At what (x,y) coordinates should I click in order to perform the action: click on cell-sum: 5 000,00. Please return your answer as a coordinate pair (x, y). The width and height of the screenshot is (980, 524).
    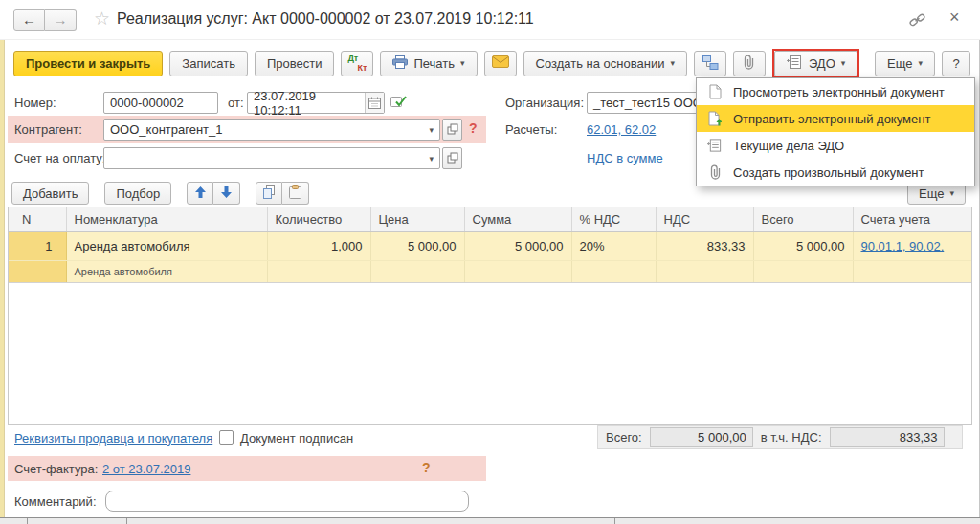
    Looking at the image, I should click on (518, 247).